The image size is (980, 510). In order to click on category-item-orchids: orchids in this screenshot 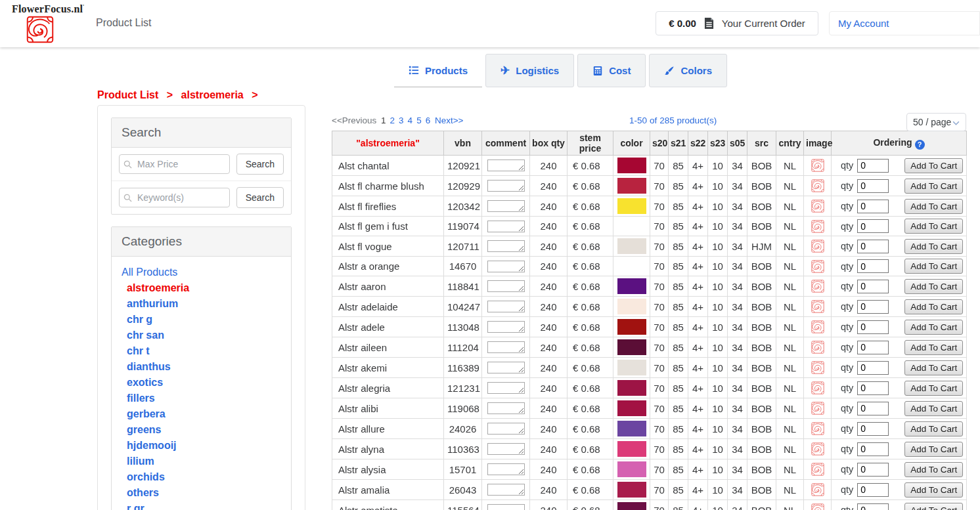, I will do `click(201, 477)`.